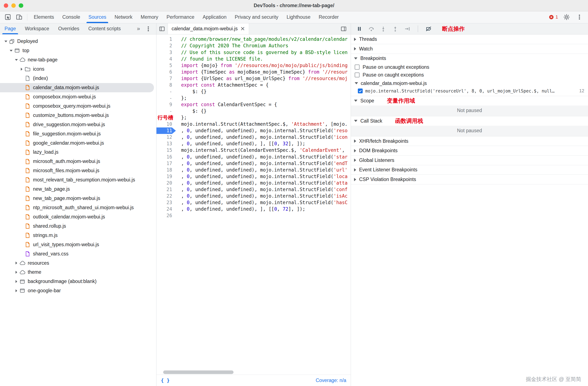 The width and height of the screenshot is (588, 386). I want to click on tree-item-url-visit-types-mojom-webui-js: url_visit_types.mojom-webui.js, so click(78, 245).